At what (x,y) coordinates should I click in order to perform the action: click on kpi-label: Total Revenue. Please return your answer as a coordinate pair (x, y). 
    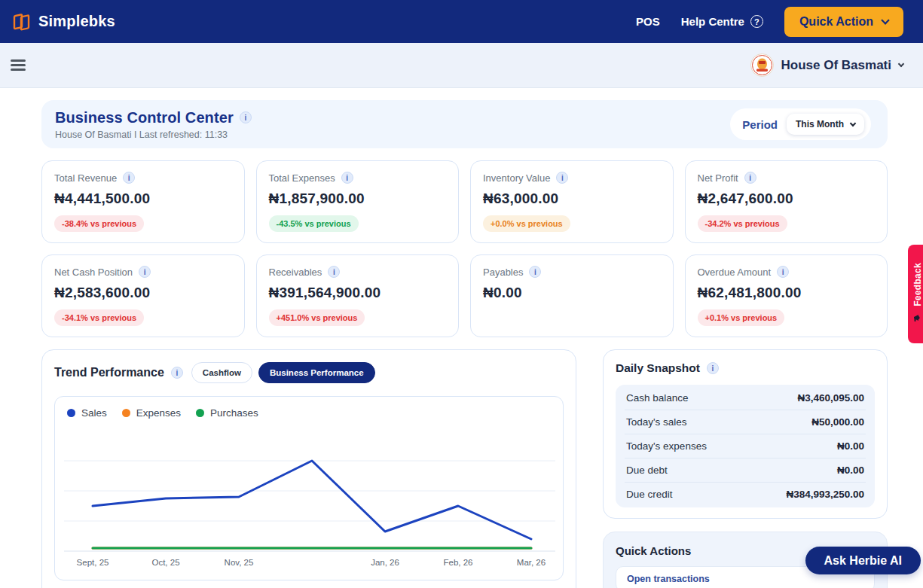
    Looking at the image, I should click on (86, 178).